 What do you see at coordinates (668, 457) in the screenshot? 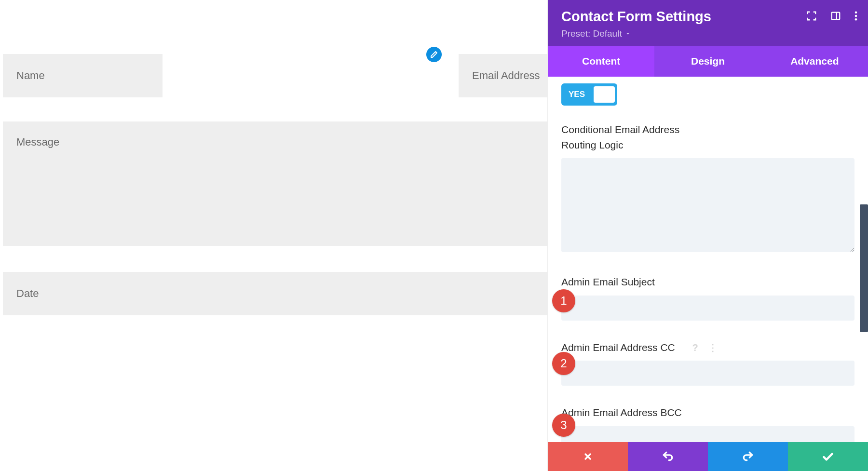
I see `undo-button` at bounding box center [668, 457].